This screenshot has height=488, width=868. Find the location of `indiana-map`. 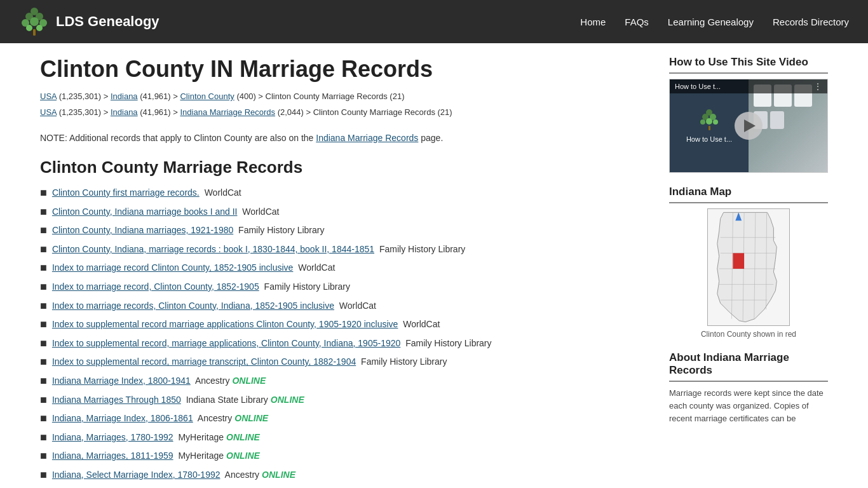

indiana-map is located at coordinates (749, 267).